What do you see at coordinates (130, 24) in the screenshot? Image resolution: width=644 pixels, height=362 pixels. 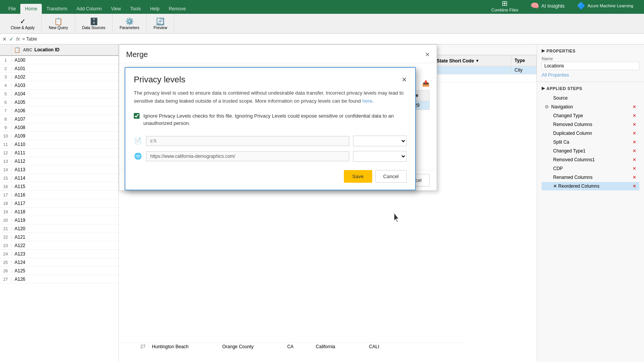 I see `ribbon-group-parameters: ⚙️ Parameters` at bounding box center [130, 24].